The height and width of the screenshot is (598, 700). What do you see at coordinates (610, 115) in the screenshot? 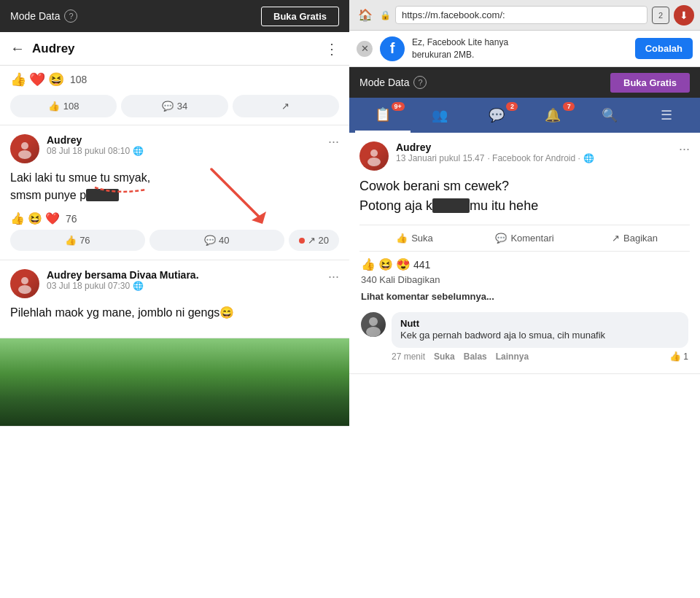
I see `nav-item-search: 🔍` at bounding box center [610, 115].